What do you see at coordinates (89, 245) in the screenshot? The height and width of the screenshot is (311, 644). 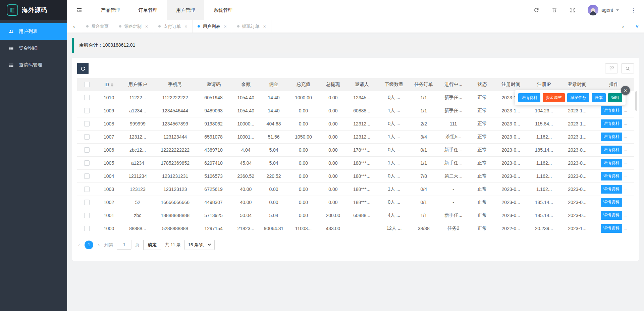 I see `page-current: 1` at bounding box center [89, 245].